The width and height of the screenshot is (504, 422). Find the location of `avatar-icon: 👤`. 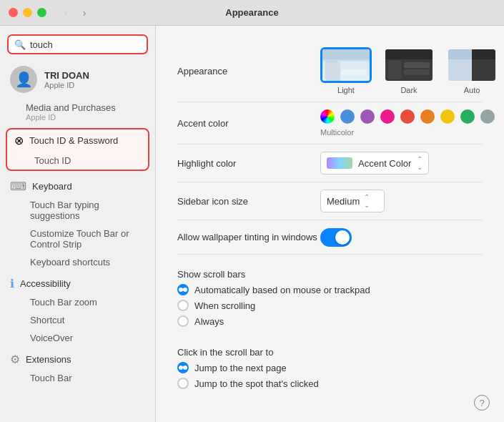

avatar-icon: 👤 is located at coordinates (24, 79).